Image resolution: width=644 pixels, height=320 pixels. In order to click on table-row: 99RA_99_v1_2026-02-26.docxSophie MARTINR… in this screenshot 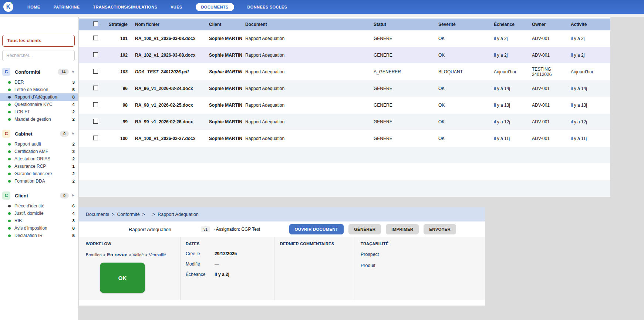, I will do `click(345, 122)`.